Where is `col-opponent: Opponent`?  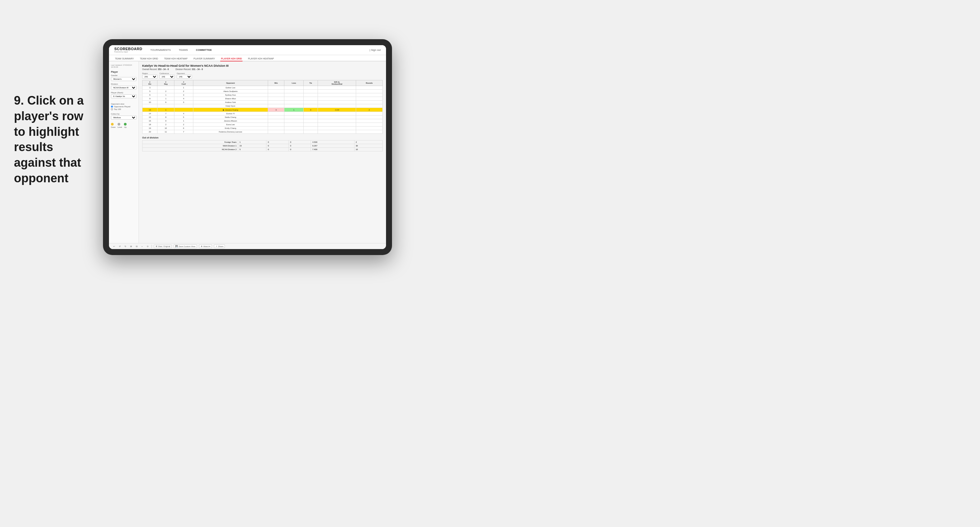
col-opponent: Opponent is located at coordinates (231, 83).